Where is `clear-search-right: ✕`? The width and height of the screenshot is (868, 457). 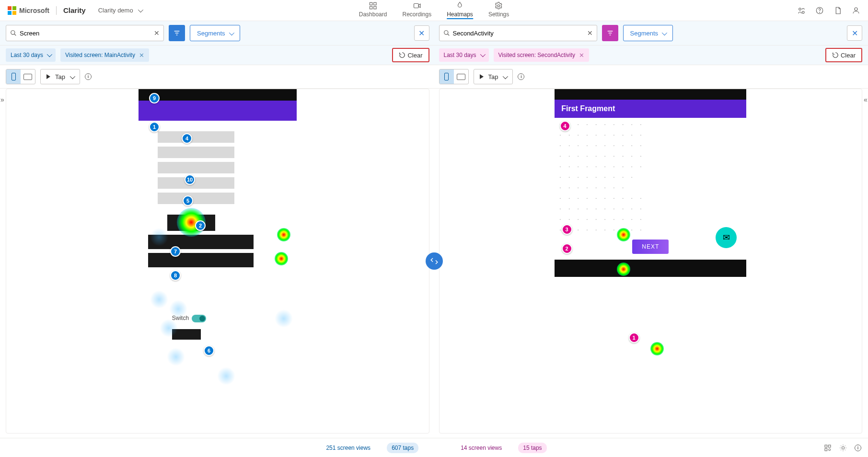
clear-search-right: ✕ is located at coordinates (590, 33).